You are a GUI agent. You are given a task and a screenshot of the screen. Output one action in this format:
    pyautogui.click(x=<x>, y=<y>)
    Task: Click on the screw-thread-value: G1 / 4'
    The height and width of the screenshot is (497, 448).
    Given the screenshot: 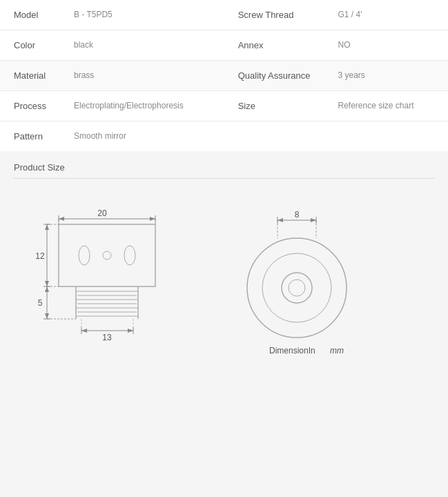 What is the action you would take?
    pyautogui.click(x=386, y=15)
    